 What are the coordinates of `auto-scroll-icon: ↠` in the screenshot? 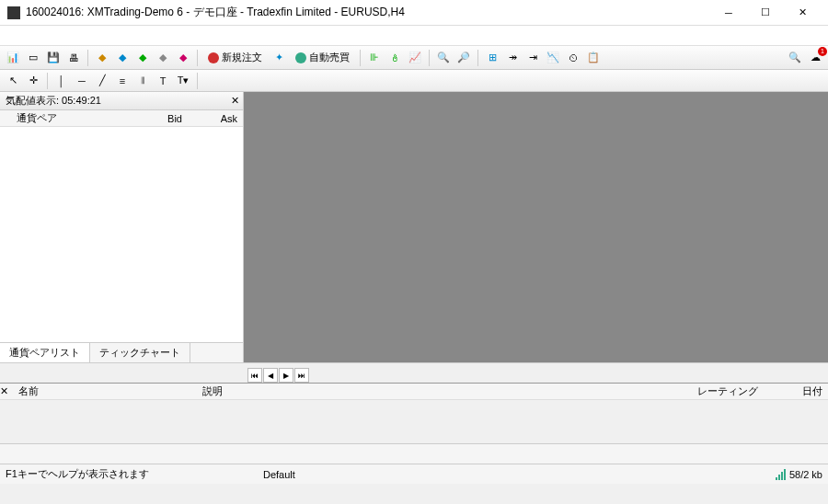 It's located at (512, 58).